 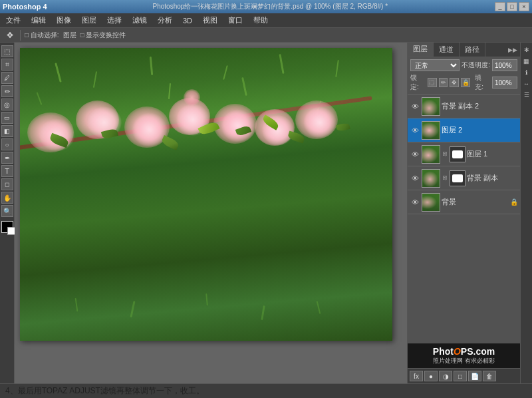 I want to click on opacity-input, so click(x=505, y=65).